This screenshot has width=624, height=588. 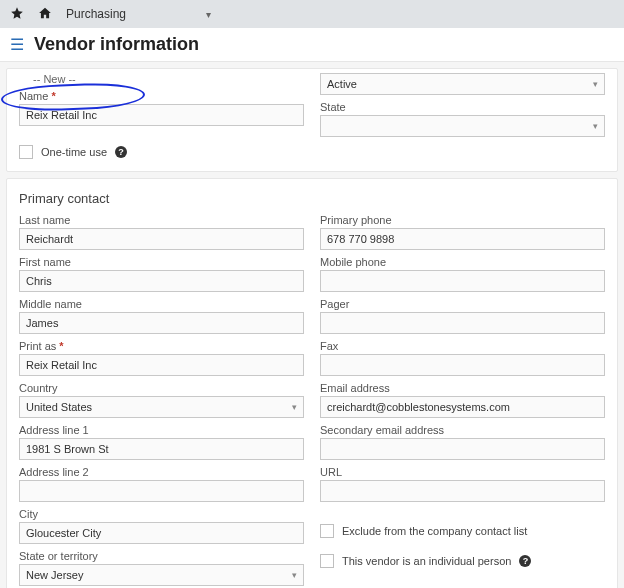 What do you see at coordinates (462, 472) in the screenshot?
I see `url-label: URL` at bounding box center [462, 472].